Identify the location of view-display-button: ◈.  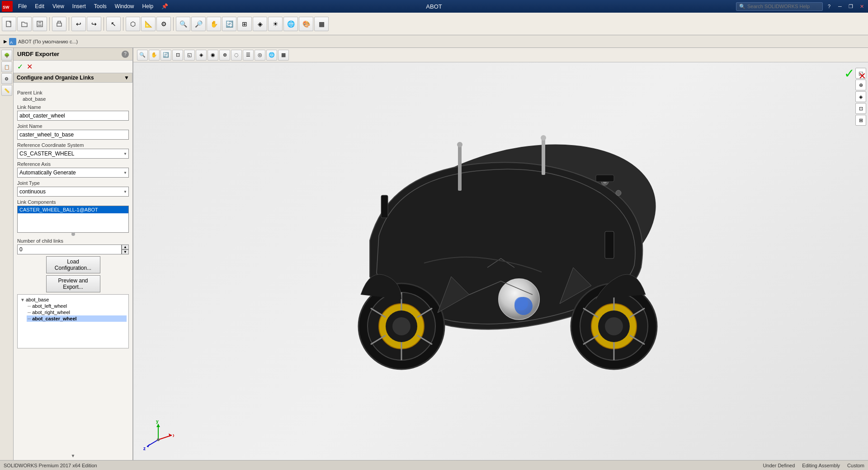
(260, 24).